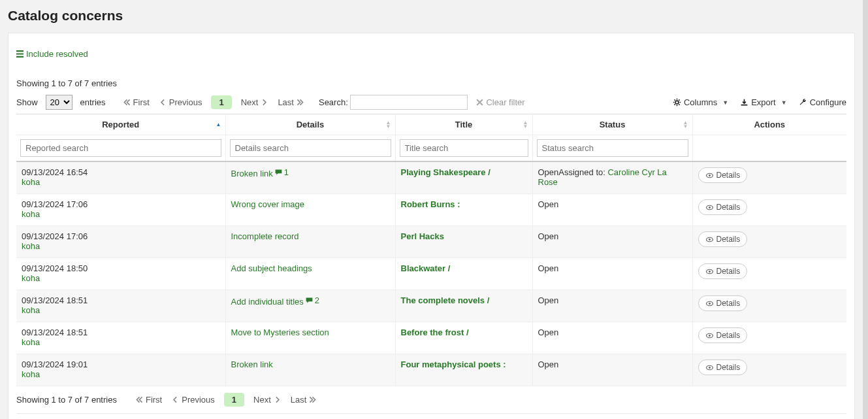 The width and height of the screenshot is (868, 419). What do you see at coordinates (745, 102) in the screenshot?
I see `download-icon` at bounding box center [745, 102].